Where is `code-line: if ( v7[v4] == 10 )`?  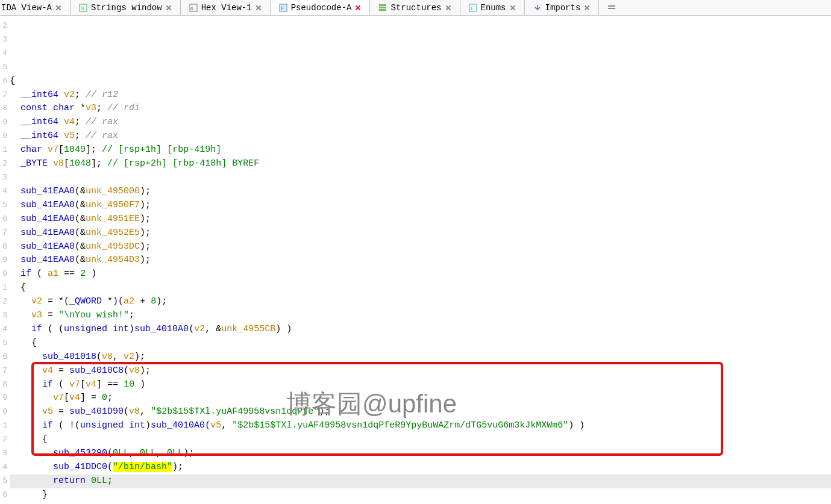 code-line: if ( v7[v4] == 10 ) is located at coordinates (77, 384).